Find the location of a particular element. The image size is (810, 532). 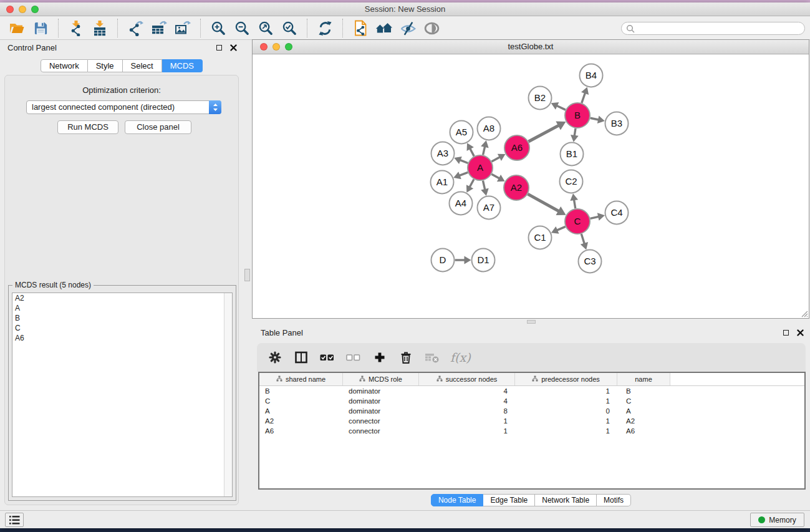

graph-node-A7: A7 is located at coordinates (489, 208).